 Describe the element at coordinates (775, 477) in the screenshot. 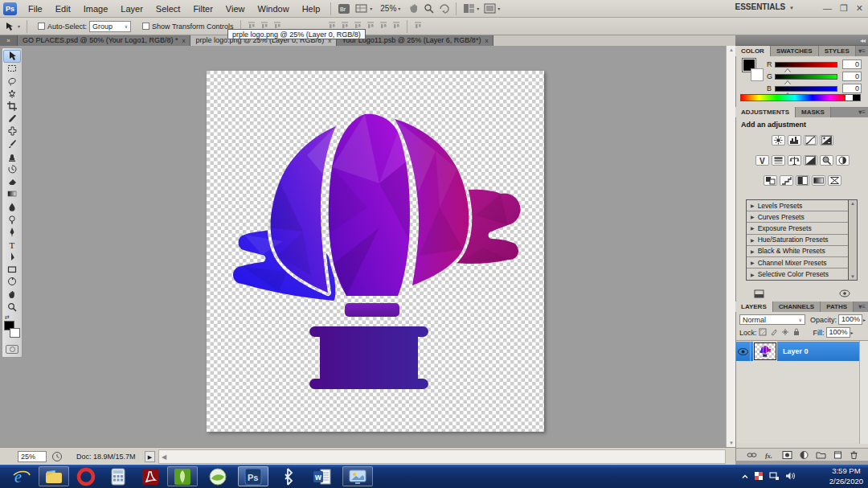

I see `network-icon` at that location.